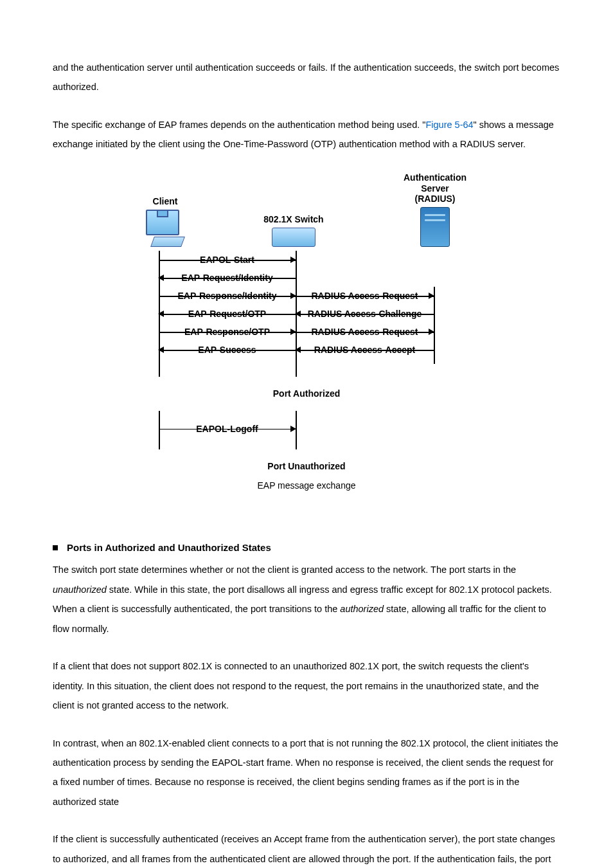 This screenshot has height=868, width=613. Describe the element at coordinates (435, 227) in the screenshot. I see `server-icon` at that location.